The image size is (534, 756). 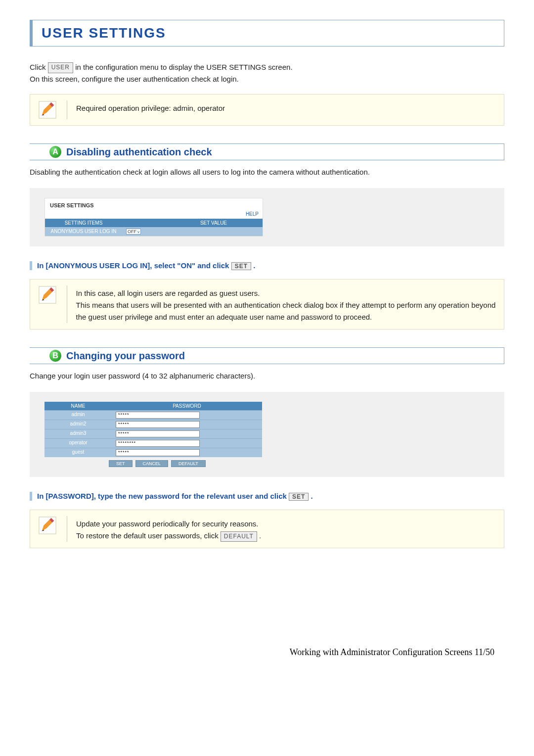 What do you see at coordinates (139, 152) in the screenshot?
I see `section-a-title: Disabling authentication check` at bounding box center [139, 152].